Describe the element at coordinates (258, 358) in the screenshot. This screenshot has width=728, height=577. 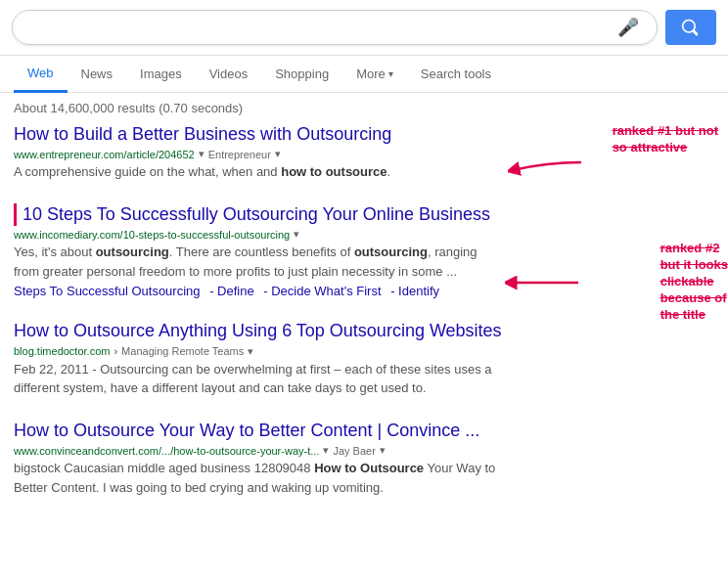
I see `result-item: How to Outsource Anything Using 6 Top Ou…` at that location.